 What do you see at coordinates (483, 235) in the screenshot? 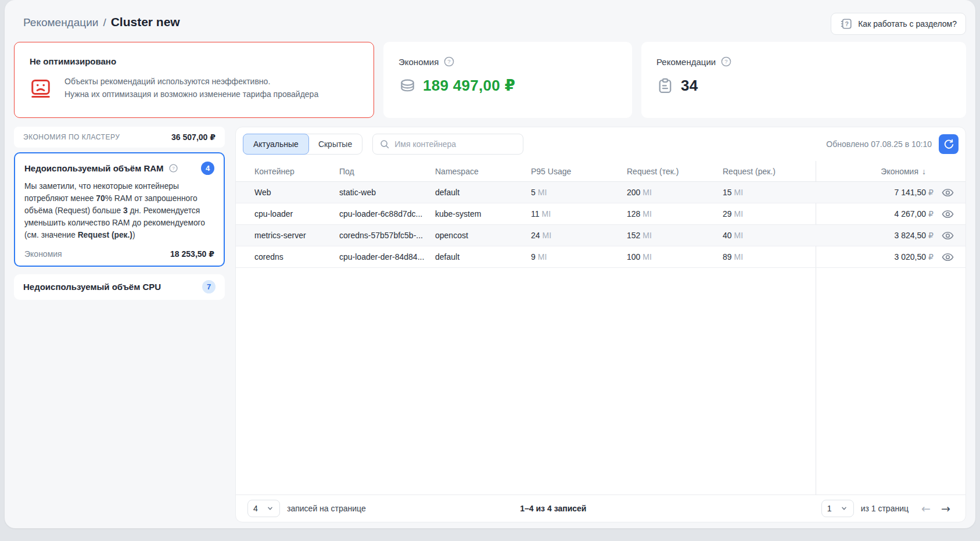
I see `cell-namespace: opencost` at bounding box center [483, 235].